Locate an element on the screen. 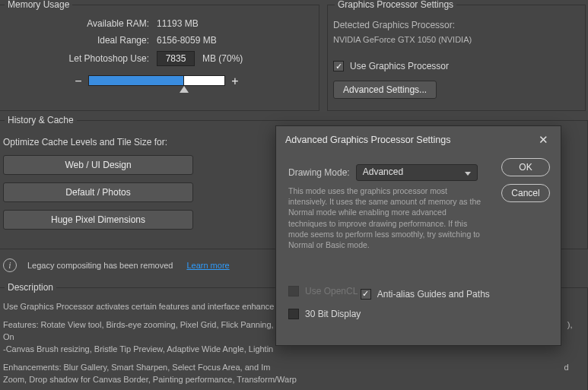 This screenshot has width=588, height=390. optimize-label: Optimize Cache Levels and Tile Size for: is located at coordinates (98, 142).